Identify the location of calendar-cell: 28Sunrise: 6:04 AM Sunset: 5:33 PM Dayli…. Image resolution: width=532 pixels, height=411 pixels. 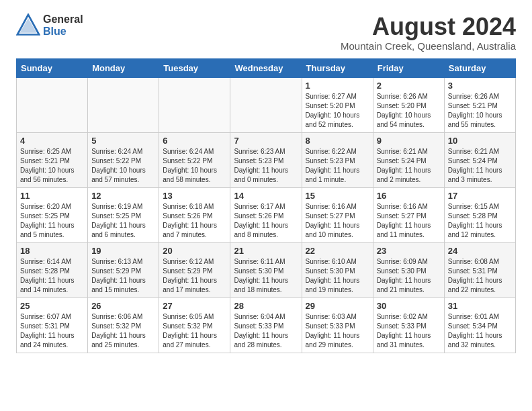
(266, 325).